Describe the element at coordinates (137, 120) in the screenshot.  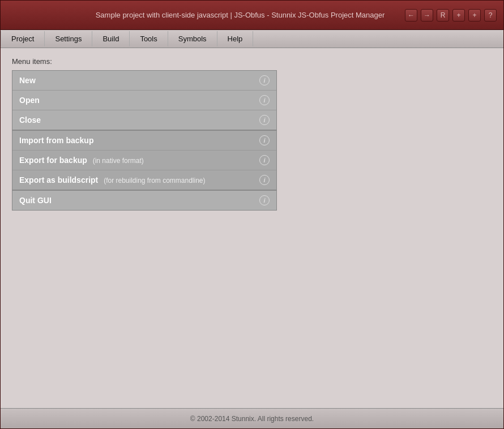
I see `menu-item-close-label: Close` at that location.